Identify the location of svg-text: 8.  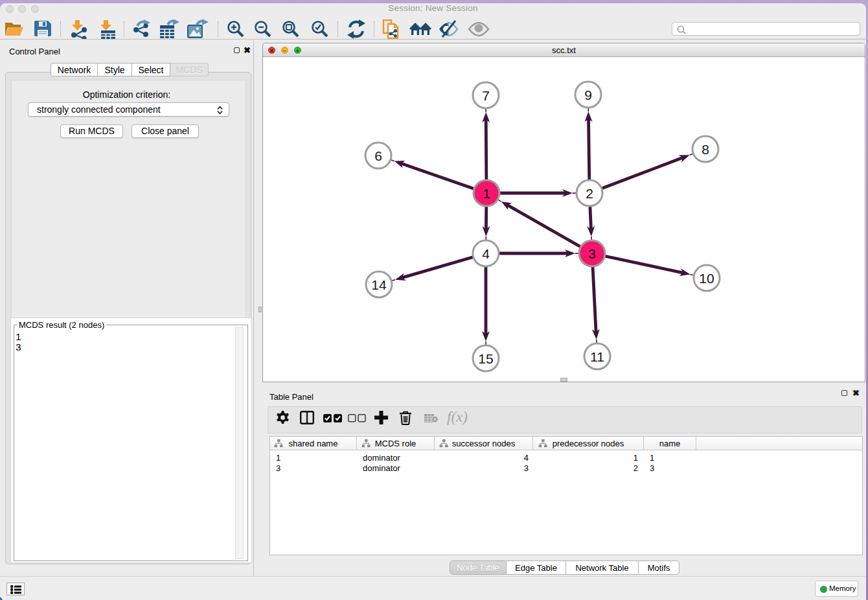
(705, 149).